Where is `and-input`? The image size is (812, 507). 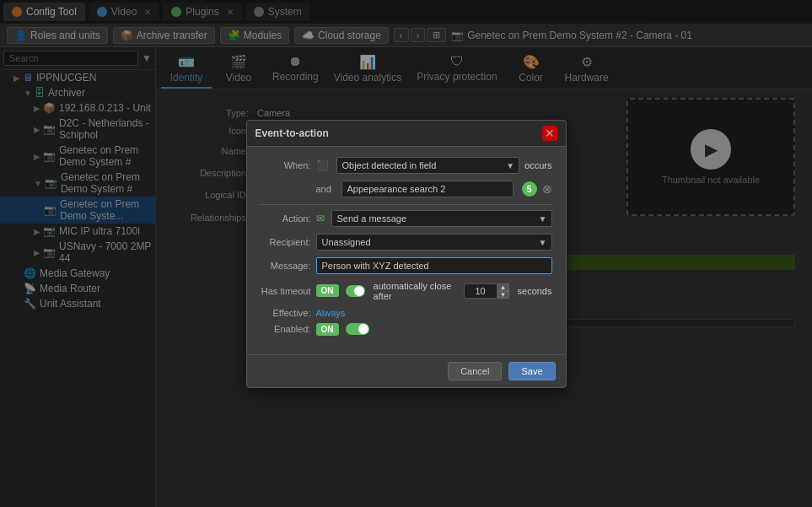
and-input is located at coordinates (428, 189).